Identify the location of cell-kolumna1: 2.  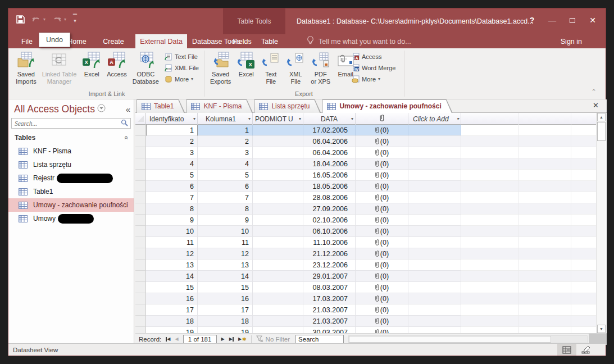
(225, 142).